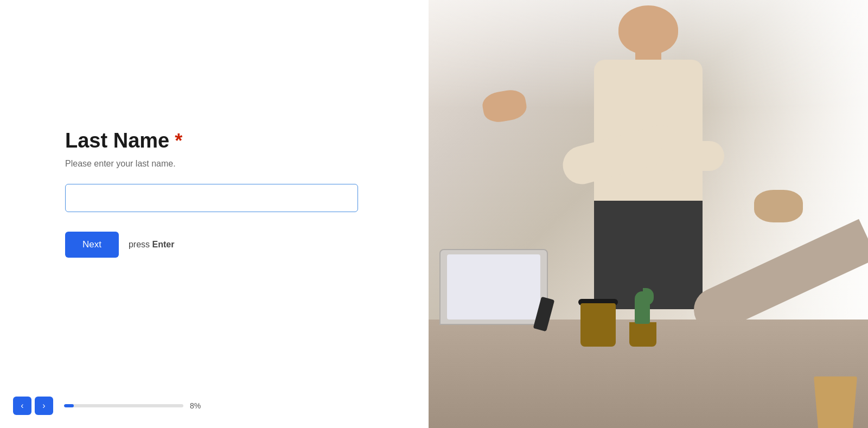 This screenshot has height=428, width=868. Describe the element at coordinates (494, 287) in the screenshot. I see `laptop-screen` at that location.